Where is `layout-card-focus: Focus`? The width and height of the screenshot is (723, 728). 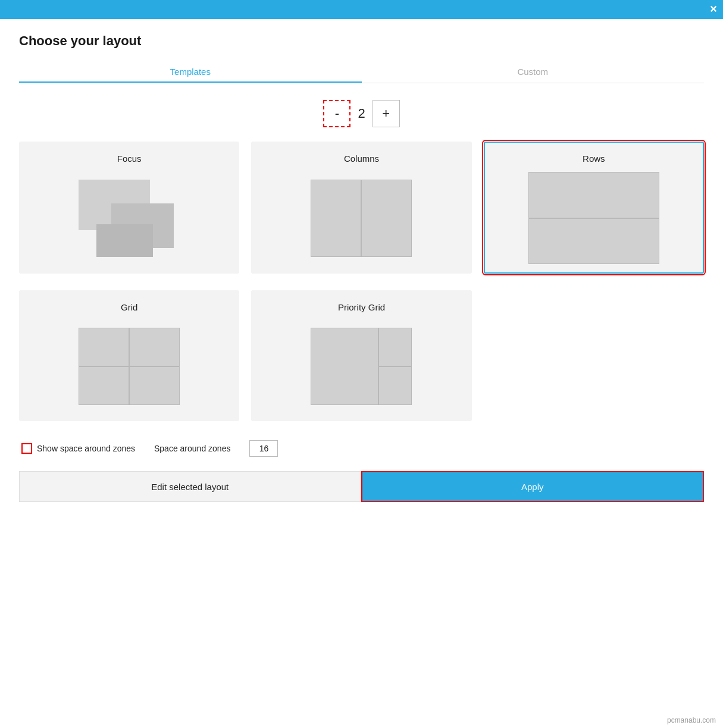
layout-card-focus: Focus is located at coordinates (129, 208).